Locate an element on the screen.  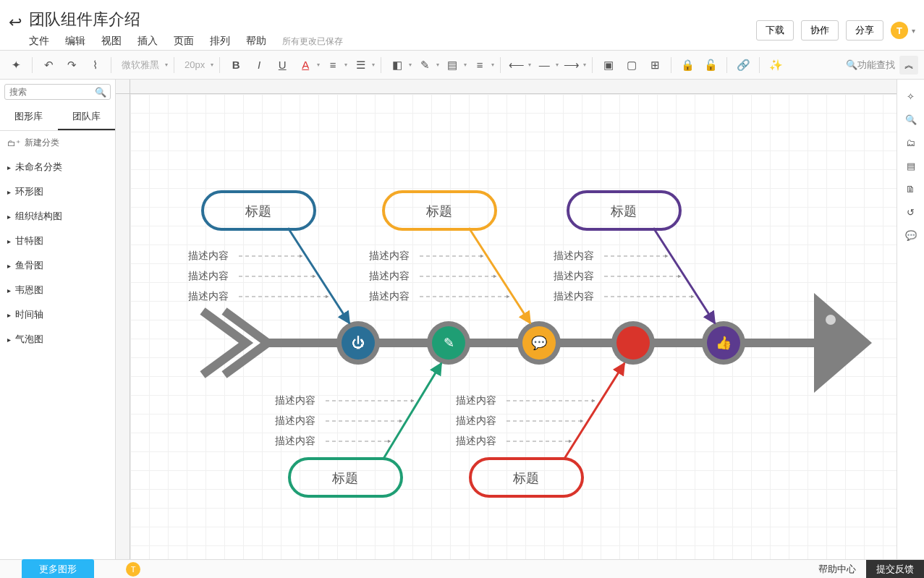
lock-icon: 🔒 is located at coordinates (687, 65).